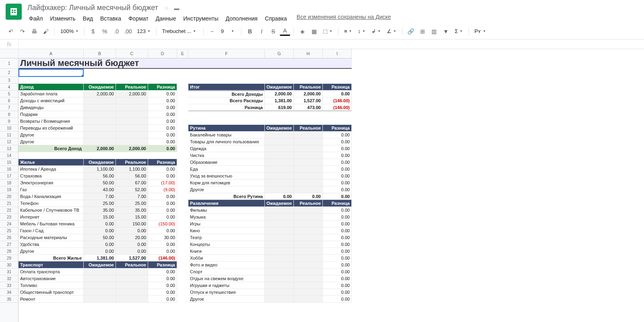  I want to click on save-status: Все изменения сохранены на Диске, so click(344, 19).